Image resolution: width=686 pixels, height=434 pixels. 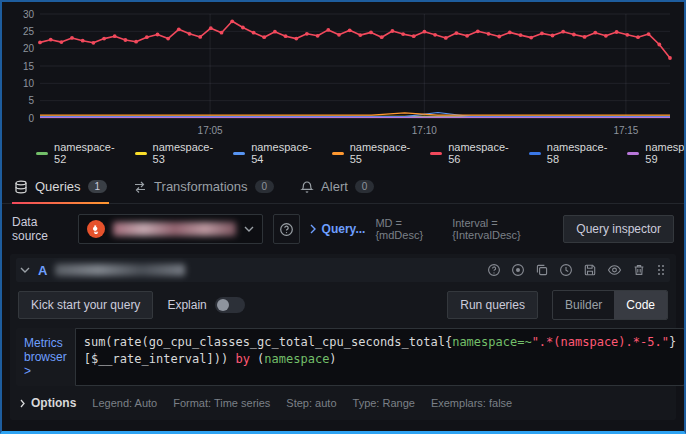 What do you see at coordinates (98, 186) in the screenshot?
I see `tab-count-badge: 1` at bounding box center [98, 186].